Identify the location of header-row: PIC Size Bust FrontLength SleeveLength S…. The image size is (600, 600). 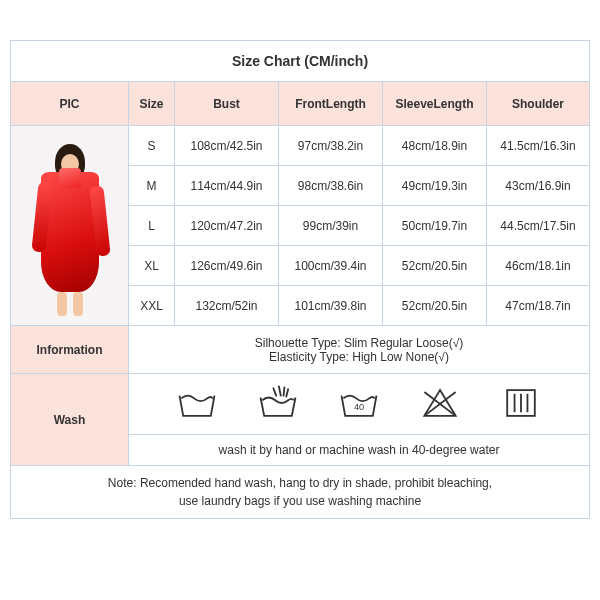
(300, 104).